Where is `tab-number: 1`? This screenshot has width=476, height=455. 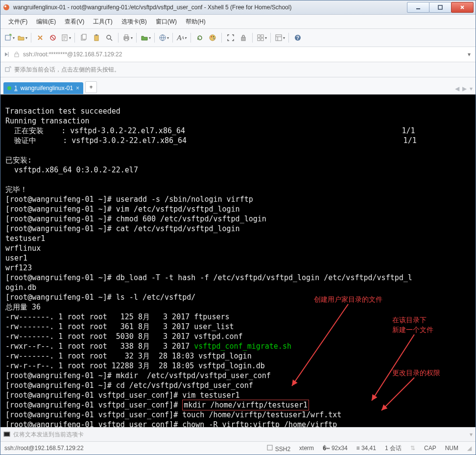 tab-number: 1 is located at coordinates (16, 88).